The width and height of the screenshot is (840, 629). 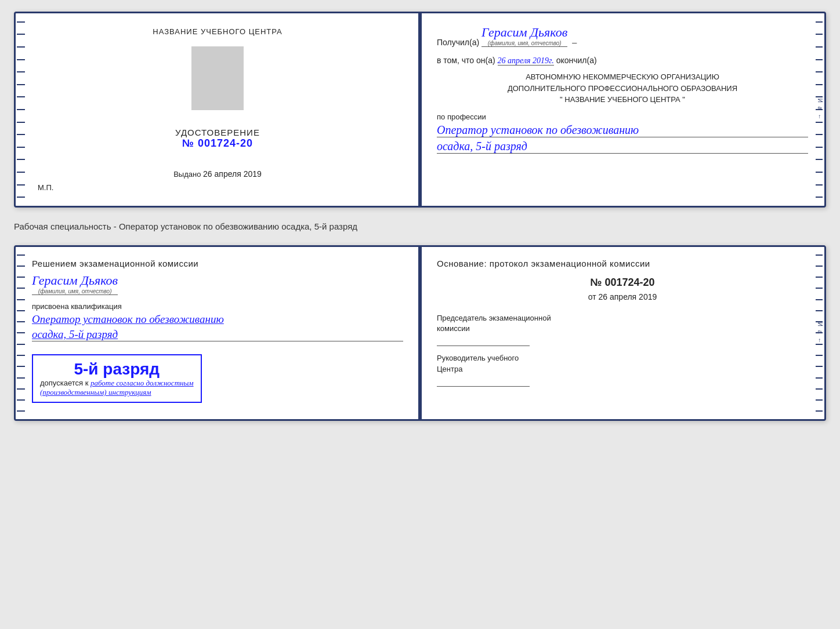 I want to click on rank-admit: допускается к работе согласно должностны…, so click(x=117, y=383).